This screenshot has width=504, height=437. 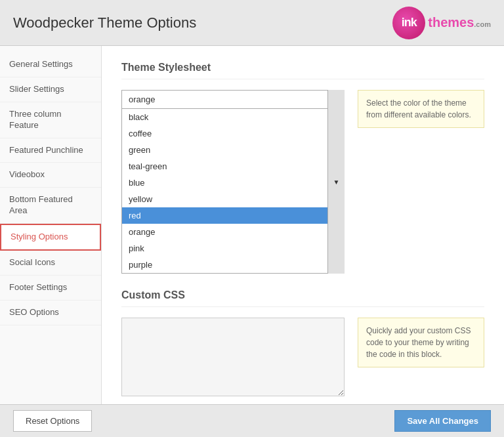 What do you see at coordinates (410, 22) in the screenshot?
I see `logo-letters: ink` at bounding box center [410, 22].